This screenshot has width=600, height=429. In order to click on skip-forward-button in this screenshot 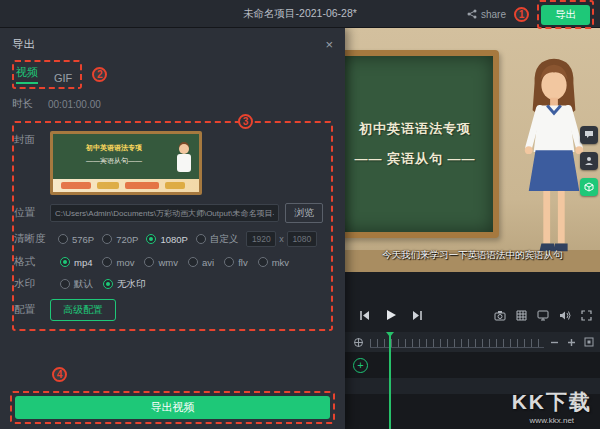, I will do `click(418, 316)`.